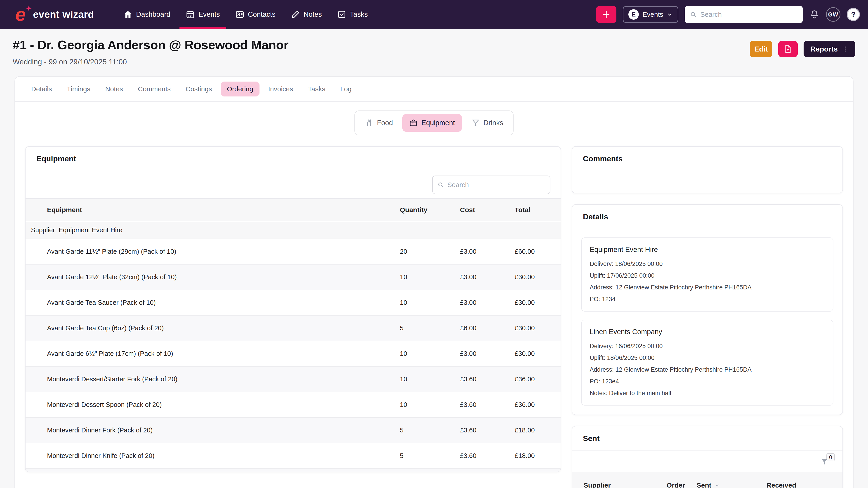 Image resolution: width=868 pixels, height=488 pixels. I want to click on nav-label: Dashboard, so click(153, 14).